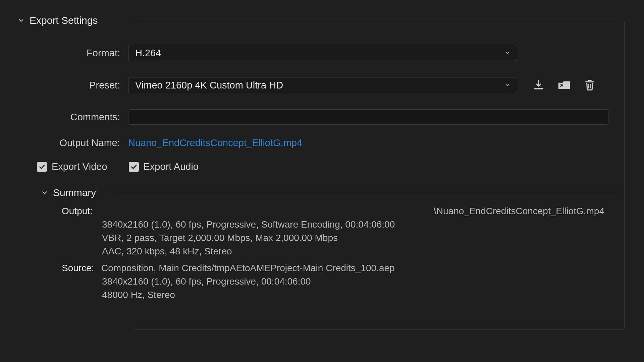 The image size is (644, 362). What do you see at coordinates (72, 167) in the screenshot?
I see `export-video-checkbox: Export Video` at bounding box center [72, 167].